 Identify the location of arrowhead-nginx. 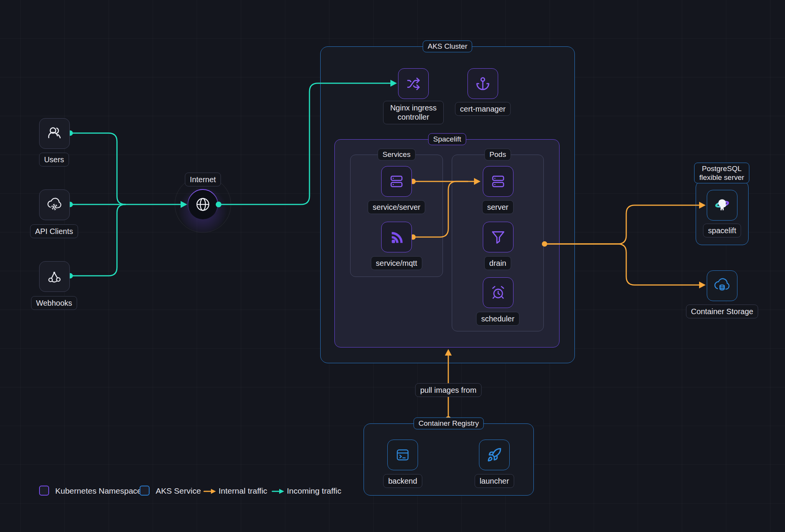
(393, 83).